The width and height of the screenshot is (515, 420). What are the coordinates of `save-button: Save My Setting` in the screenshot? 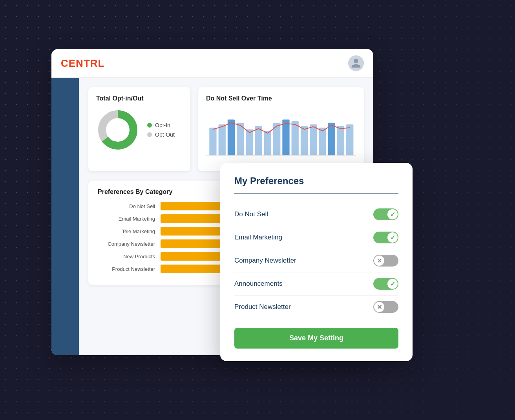 It's located at (316, 338).